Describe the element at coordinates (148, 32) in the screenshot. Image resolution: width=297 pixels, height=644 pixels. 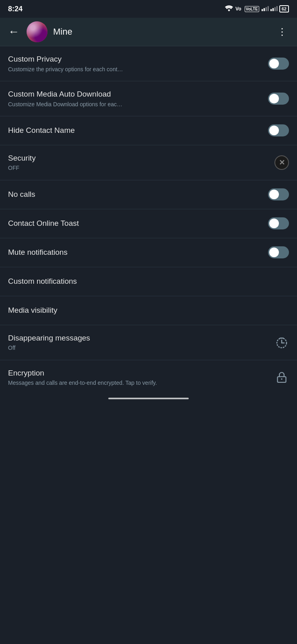
I see `toolbar: ← Mine ⋮` at that location.